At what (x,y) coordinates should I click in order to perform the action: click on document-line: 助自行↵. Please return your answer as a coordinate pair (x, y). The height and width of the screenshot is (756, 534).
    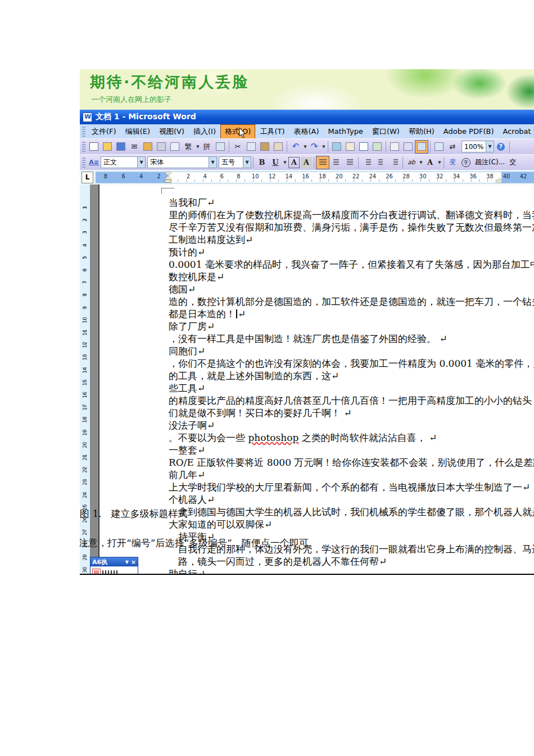
    Looking at the image, I should click on (351, 572).